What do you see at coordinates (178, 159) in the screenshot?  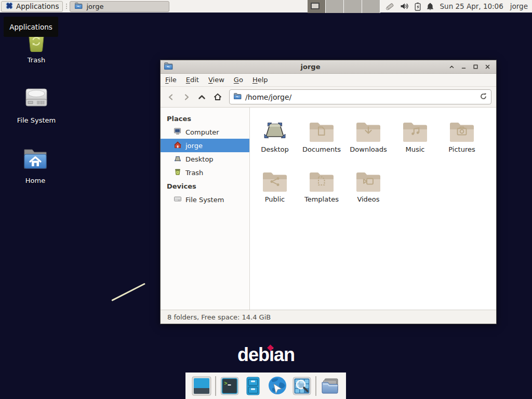 I see `desktop-icon` at bounding box center [178, 159].